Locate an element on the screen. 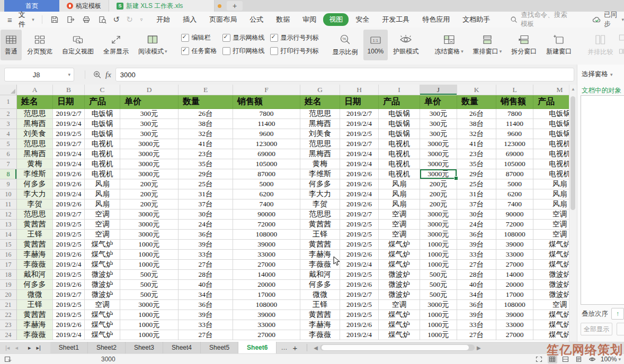 The image size is (624, 364). cell-M23: 煤气炉 is located at coordinates (551, 325).